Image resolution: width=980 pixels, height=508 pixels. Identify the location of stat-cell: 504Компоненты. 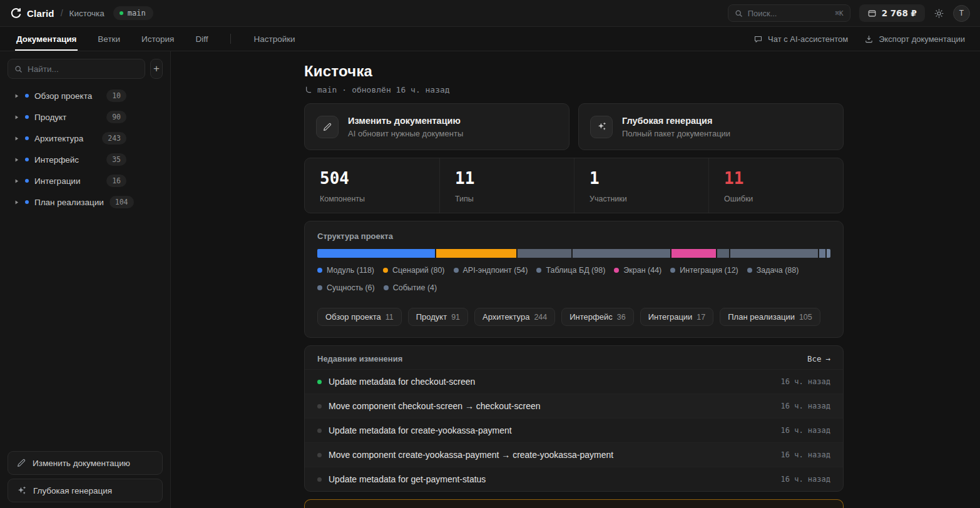
(372, 185).